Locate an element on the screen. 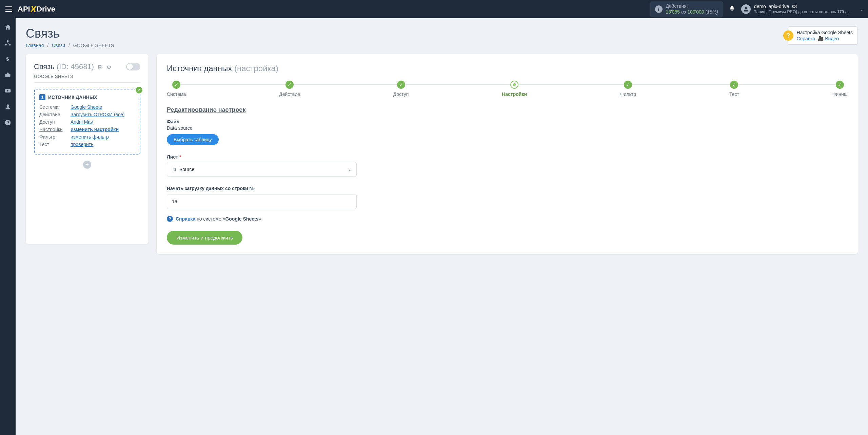  help-icon: ? is located at coordinates (8, 123).